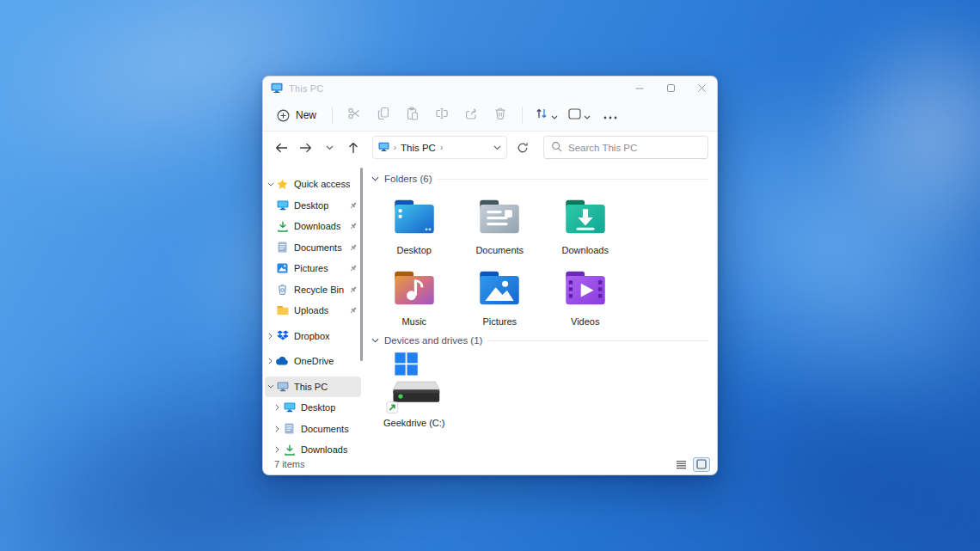 The width and height of the screenshot is (980, 551). I want to click on document-page-icon, so click(282, 248).